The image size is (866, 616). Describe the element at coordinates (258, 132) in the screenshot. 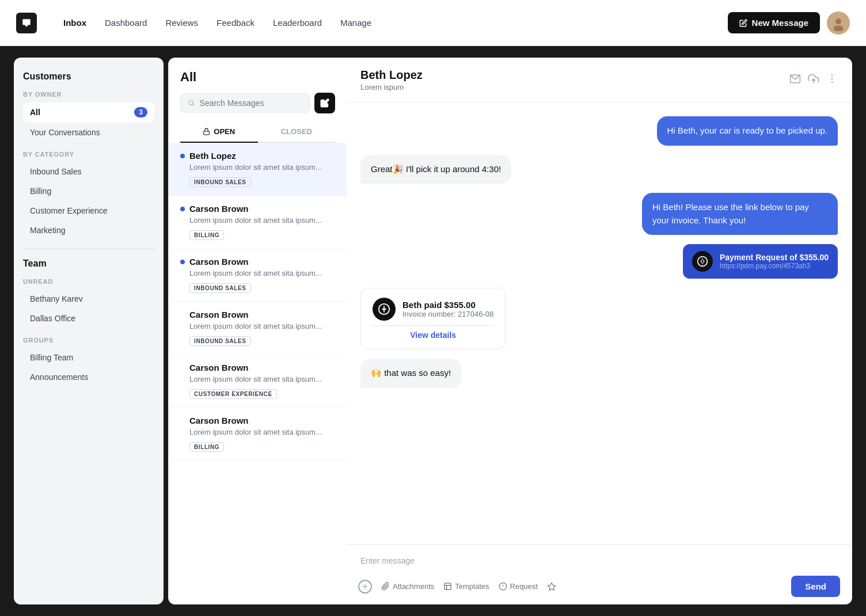

I see `tabs-row: OPEN CLOSED` at that location.